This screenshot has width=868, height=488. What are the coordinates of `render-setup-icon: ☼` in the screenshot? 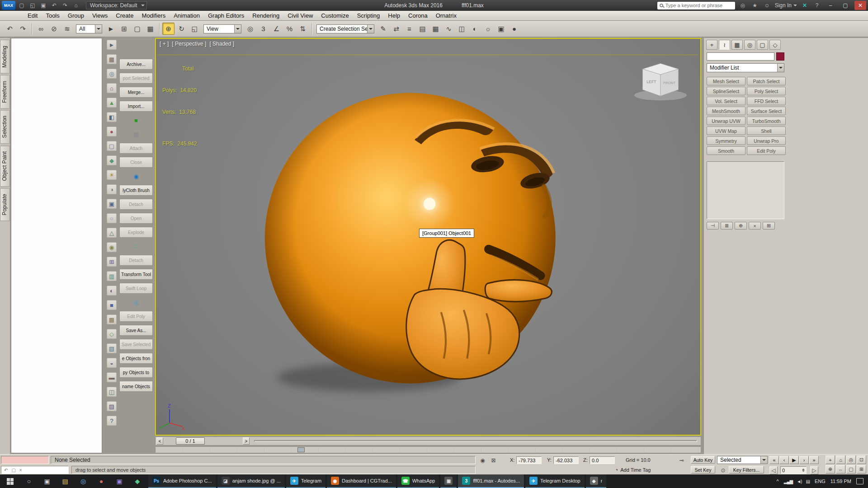 It's located at (488, 29).